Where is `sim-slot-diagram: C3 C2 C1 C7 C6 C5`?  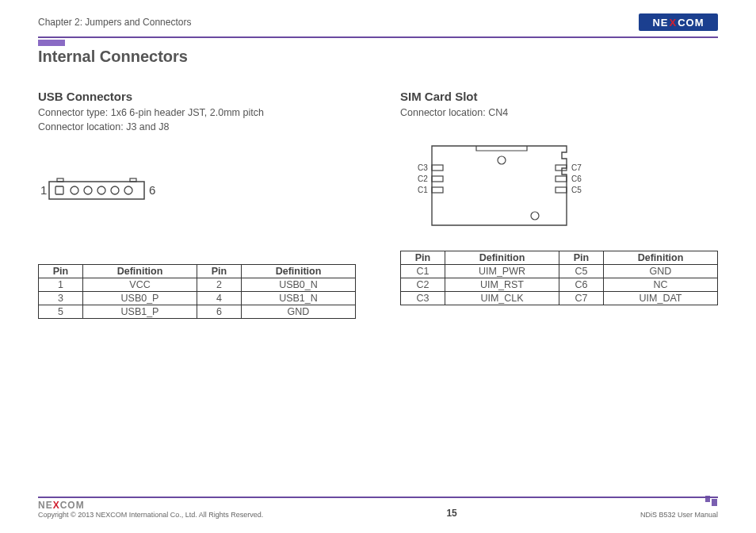 sim-slot-diagram: C3 C2 C1 C7 C6 C5 is located at coordinates (503, 188).